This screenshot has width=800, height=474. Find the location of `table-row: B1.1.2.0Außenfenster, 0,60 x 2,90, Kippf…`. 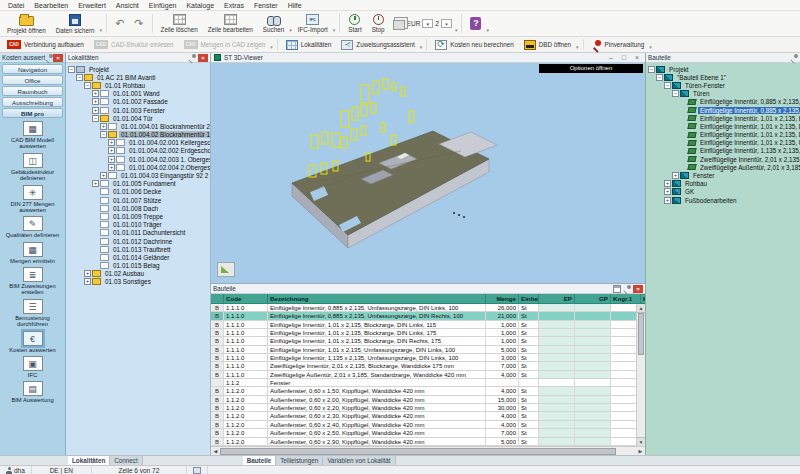

table-row: B1.1.2.0Außenfenster, 0,60 x 2,90, Kippf… is located at coordinates (428, 442).